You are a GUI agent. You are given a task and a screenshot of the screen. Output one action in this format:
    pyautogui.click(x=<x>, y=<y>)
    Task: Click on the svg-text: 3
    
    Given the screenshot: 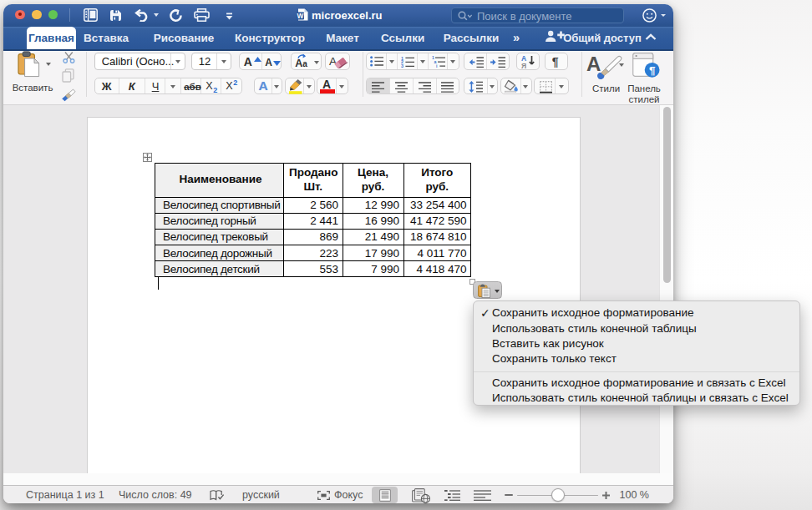 What is the action you would take?
    pyautogui.click(x=403, y=65)
    